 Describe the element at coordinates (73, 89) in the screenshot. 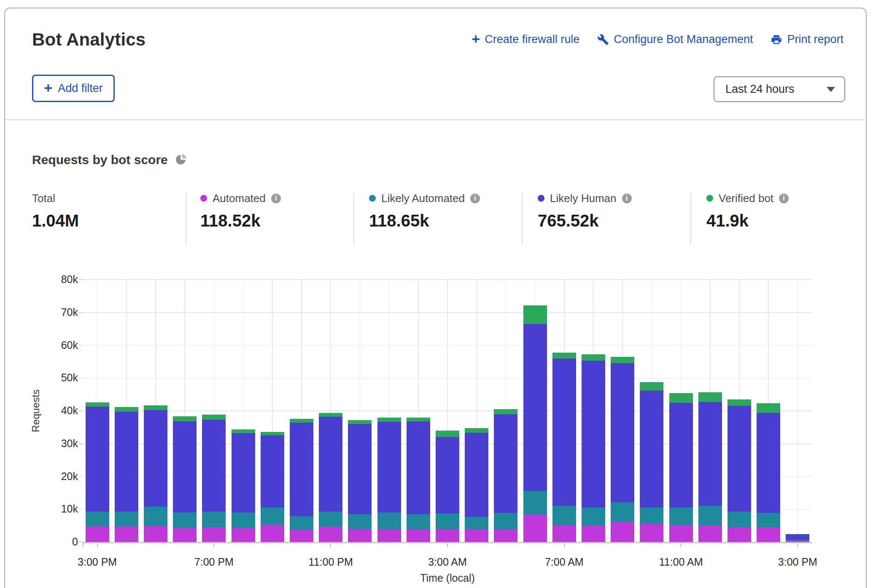

I see `add-filter-button: + Add filter` at that location.